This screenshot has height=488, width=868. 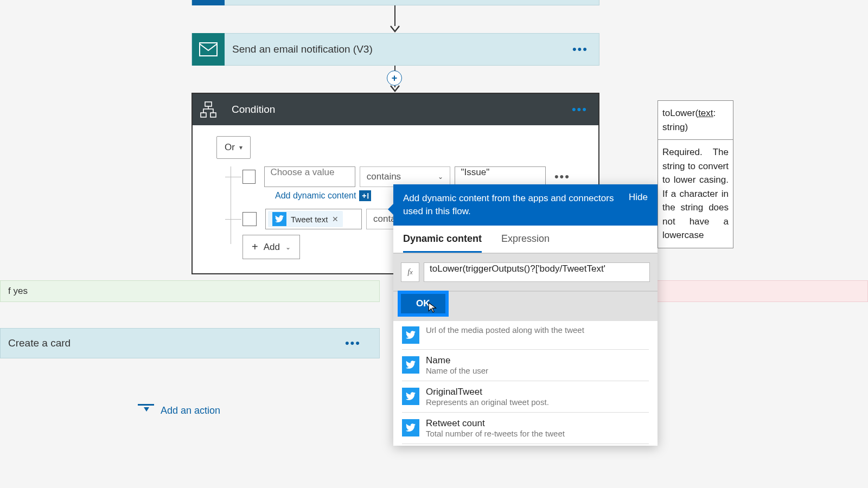 I want to click on dynamic-content-list: Url of the media posted along with the t…, so click(x=525, y=383).